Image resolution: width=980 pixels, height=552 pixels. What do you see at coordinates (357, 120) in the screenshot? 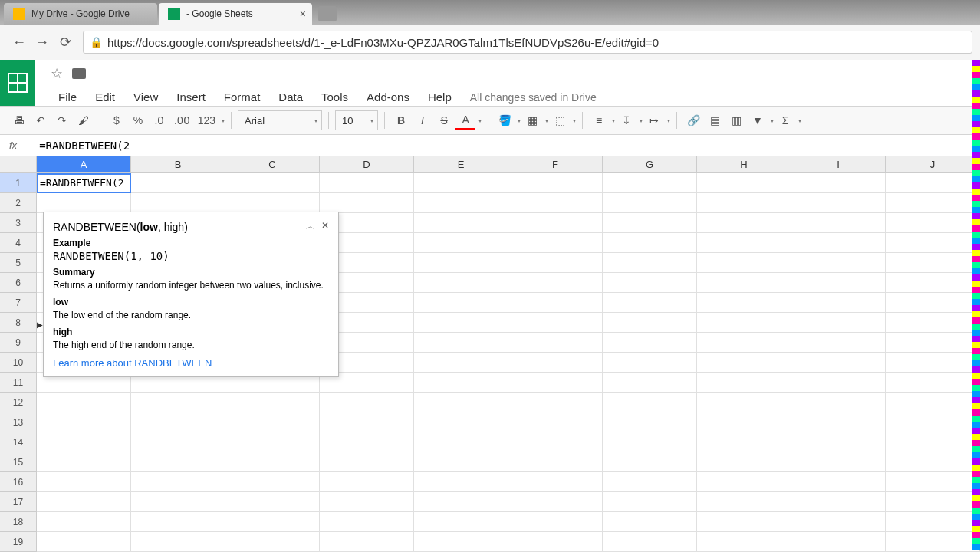
I see `font-size-select: 10` at bounding box center [357, 120].